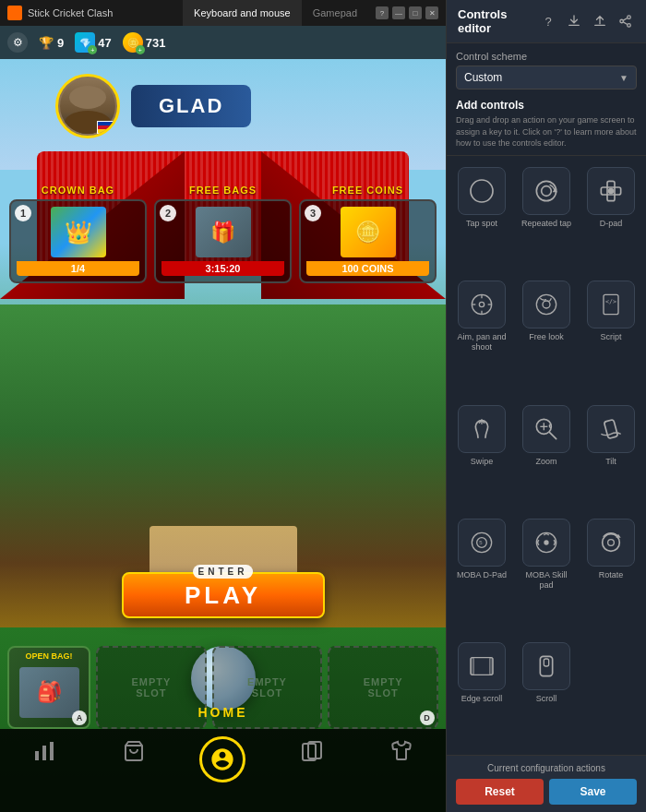  Describe the element at coordinates (312, 751) in the screenshot. I see `nav-item-cards` at that location.